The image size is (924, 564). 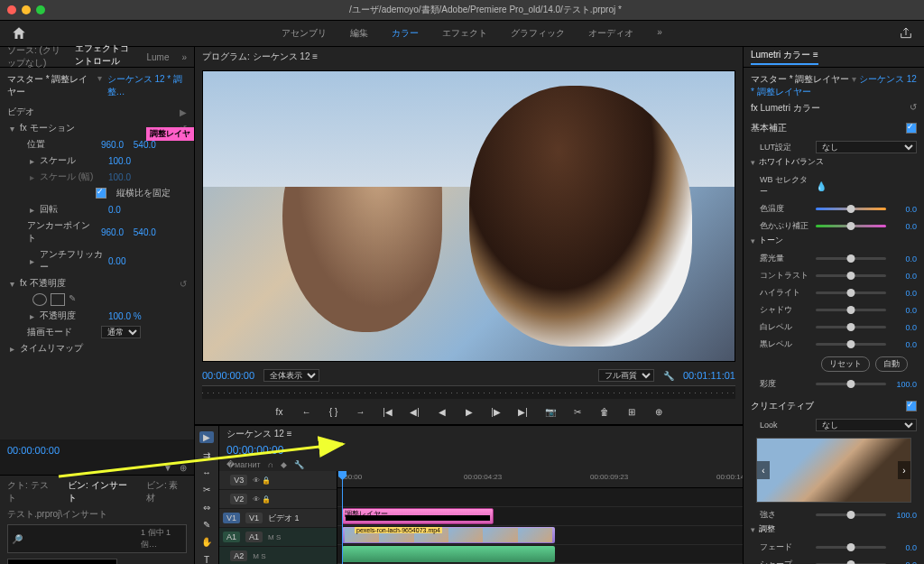 I want to click on motion-effect: fx モーション, so click(x=47, y=128).